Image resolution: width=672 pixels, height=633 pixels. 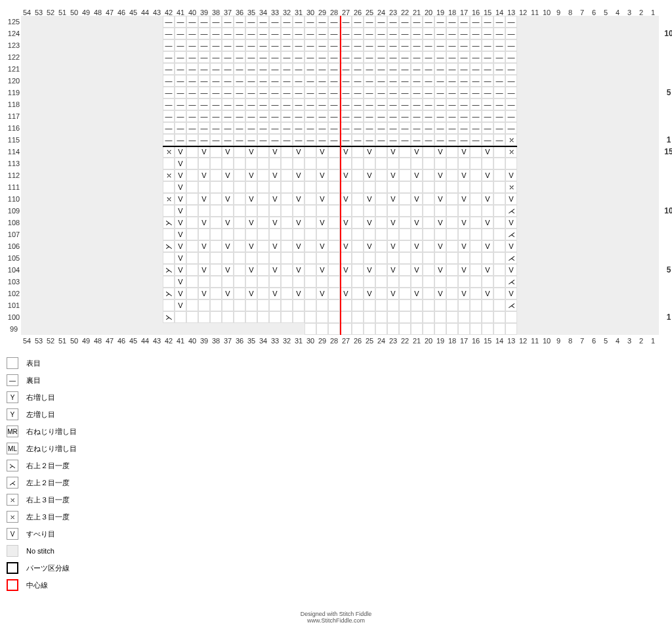 What do you see at coordinates (594, 341) in the screenshot?
I see `col-header-bottom: 6` at bounding box center [594, 341].